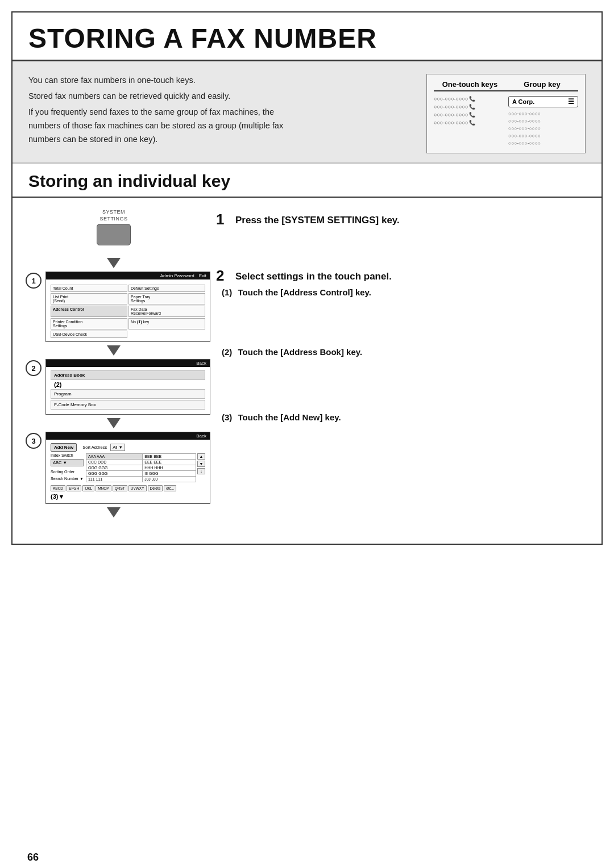 This screenshot has height=868, width=614. Describe the element at coordinates (300, 352) in the screenshot. I see `step2-sub2-text: Touch the [Address Book] key.` at that location.